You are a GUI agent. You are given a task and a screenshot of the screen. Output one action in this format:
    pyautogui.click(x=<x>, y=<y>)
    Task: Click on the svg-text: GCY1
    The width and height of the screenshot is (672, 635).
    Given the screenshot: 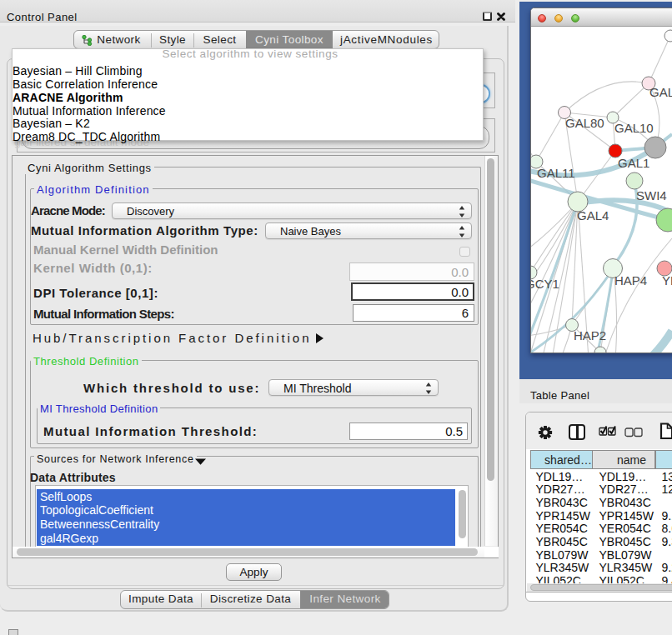 What is the action you would take?
    pyautogui.click(x=545, y=283)
    